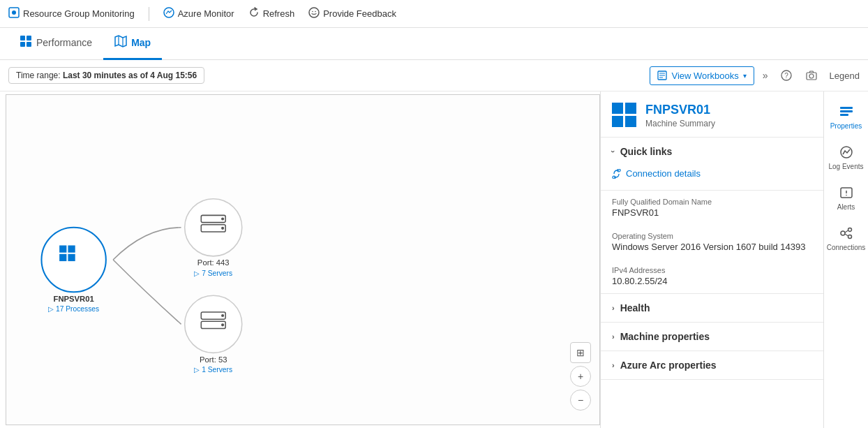  Describe the element at coordinates (680, 116) in the screenshot. I see `machine-info: FNPSVR01 Machine Summary` at that location.